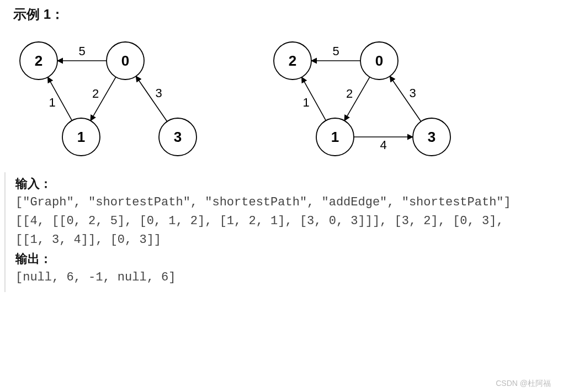  I want to click on input-label: 输入：, so click(289, 184).